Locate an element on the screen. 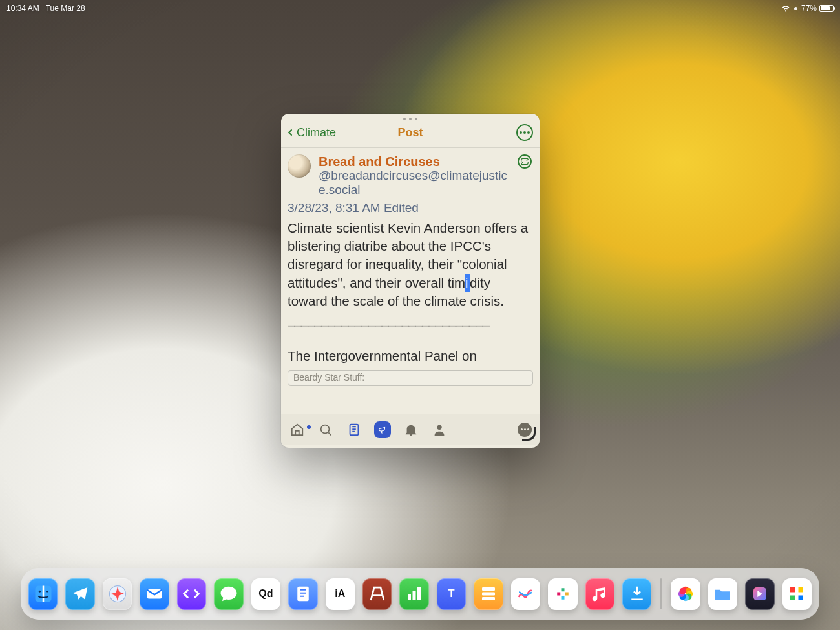  lists-tab is located at coordinates (354, 430).